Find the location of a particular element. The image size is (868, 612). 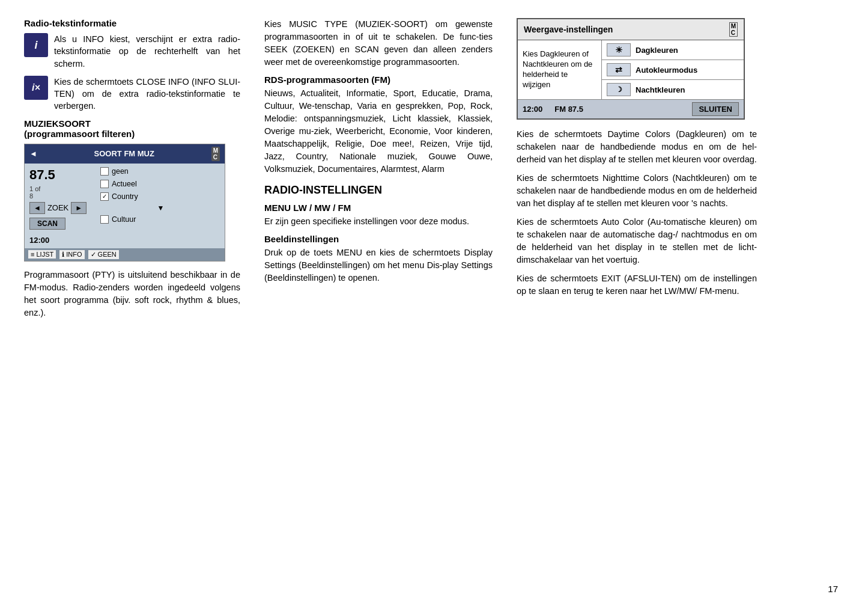

muziek-intro: Kies MUSIC TYPE (MUZIEK-SOORT) om gewens… is located at coordinates (378, 43).